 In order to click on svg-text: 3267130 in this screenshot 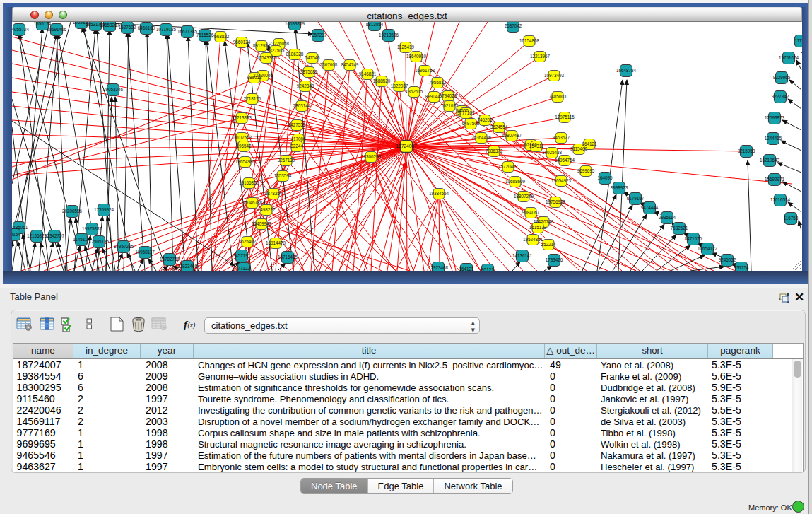, I will do `click(287, 160)`.